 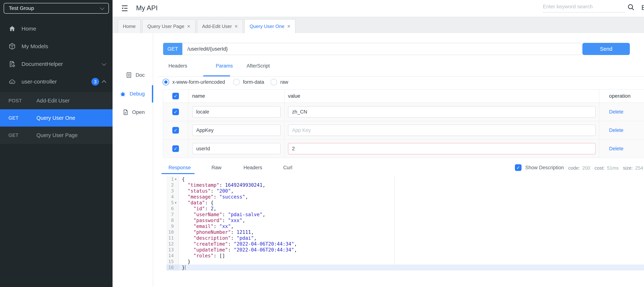 I want to click on response-tab-curl: Curl, so click(x=288, y=168).